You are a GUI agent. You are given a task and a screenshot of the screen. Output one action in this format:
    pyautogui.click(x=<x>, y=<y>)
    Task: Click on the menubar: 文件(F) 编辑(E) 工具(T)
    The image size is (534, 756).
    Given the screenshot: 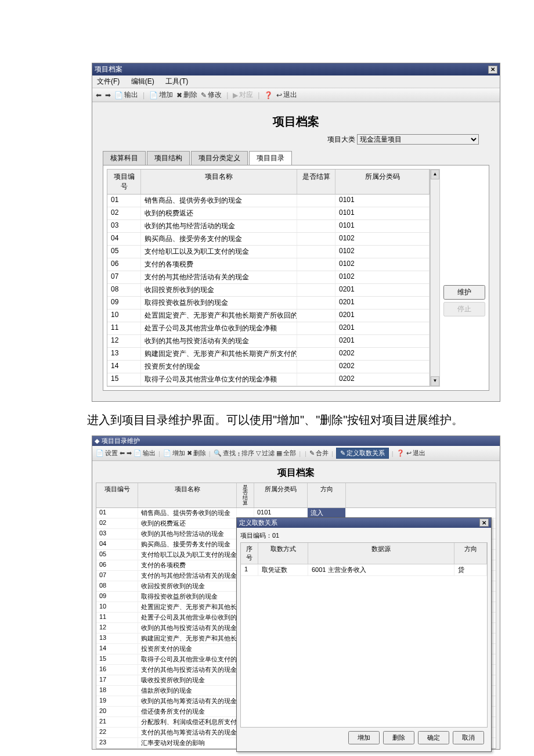 What is the action you would take?
    pyautogui.click(x=296, y=82)
    